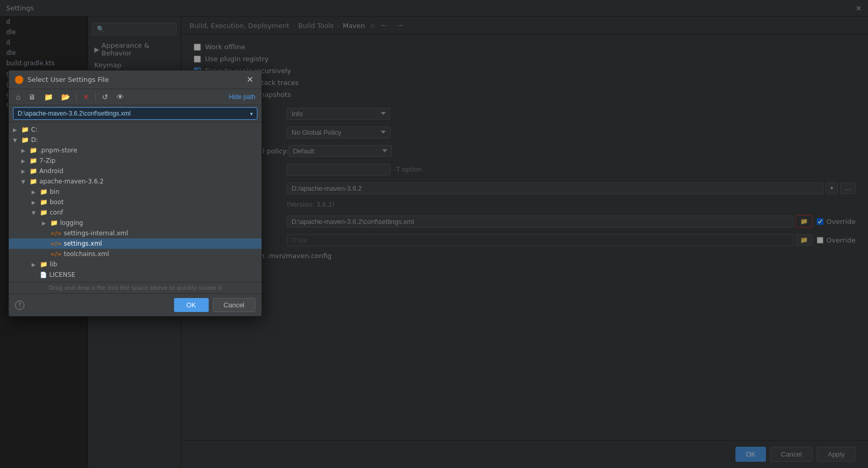 This screenshot has width=868, height=468. Describe the element at coordinates (135, 305) in the screenshot. I see `modal-footer: ? OK Cancel` at that location.